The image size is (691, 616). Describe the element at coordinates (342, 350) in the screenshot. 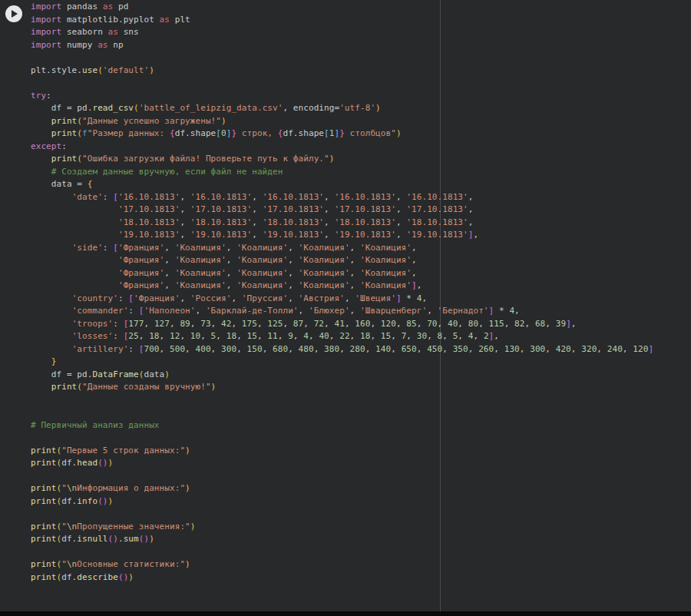

I see `code-line: 'artillery': [700, 500, 400, 300, 150, 6…` at that location.